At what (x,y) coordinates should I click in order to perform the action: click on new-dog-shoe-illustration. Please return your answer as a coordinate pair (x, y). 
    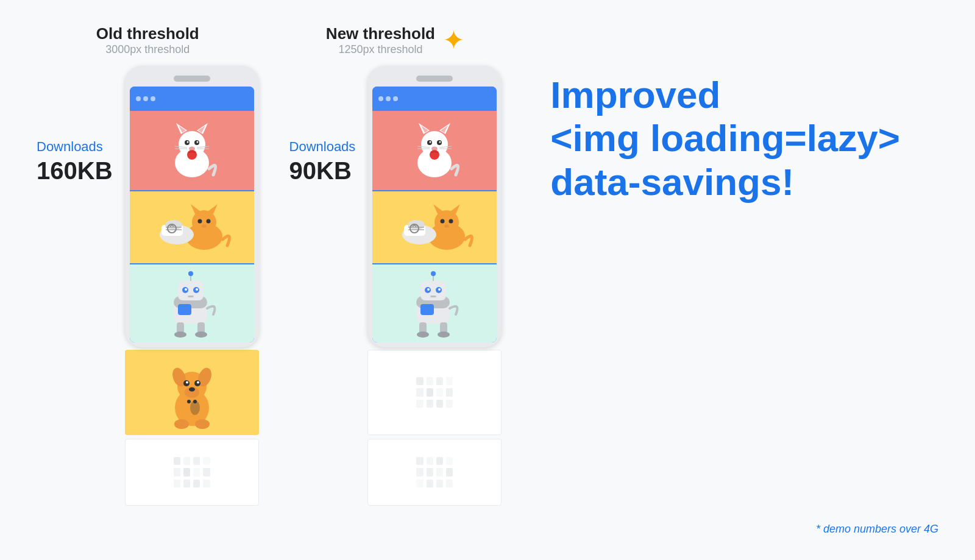
    Looking at the image, I should click on (434, 227).